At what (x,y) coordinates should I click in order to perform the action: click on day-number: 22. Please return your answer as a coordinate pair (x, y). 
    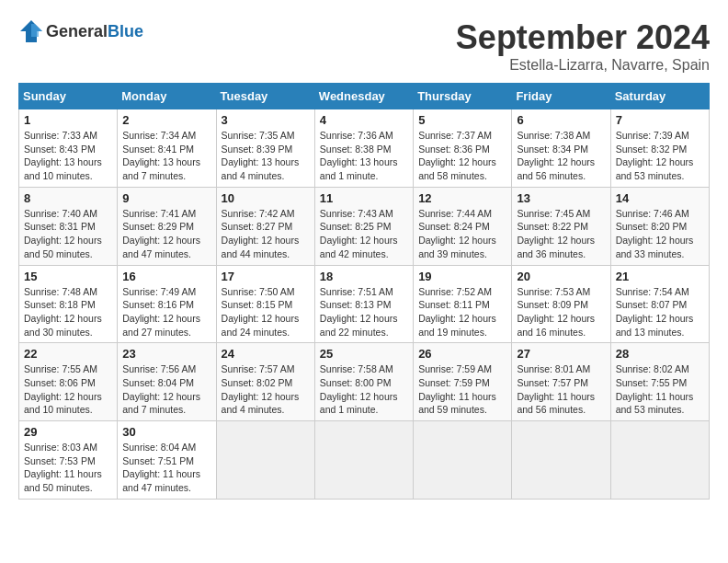
    Looking at the image, I should click on (68, 353).